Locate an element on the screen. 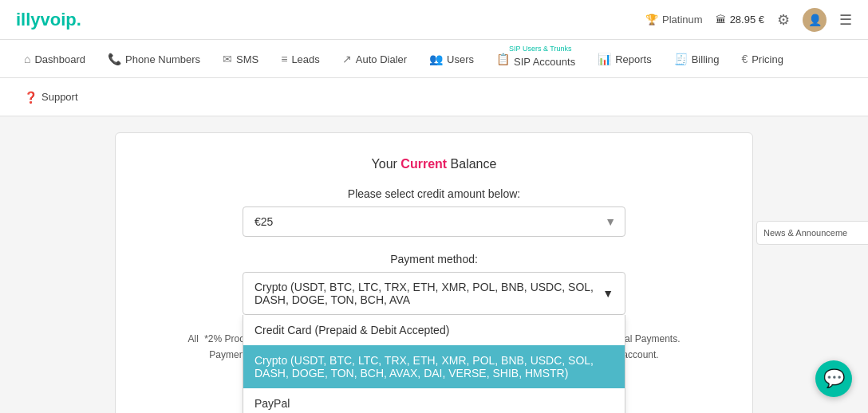 The image size is (868, 413). nav-phone-numbers-label: Phone Numbers is located at coordinates (163, 59).